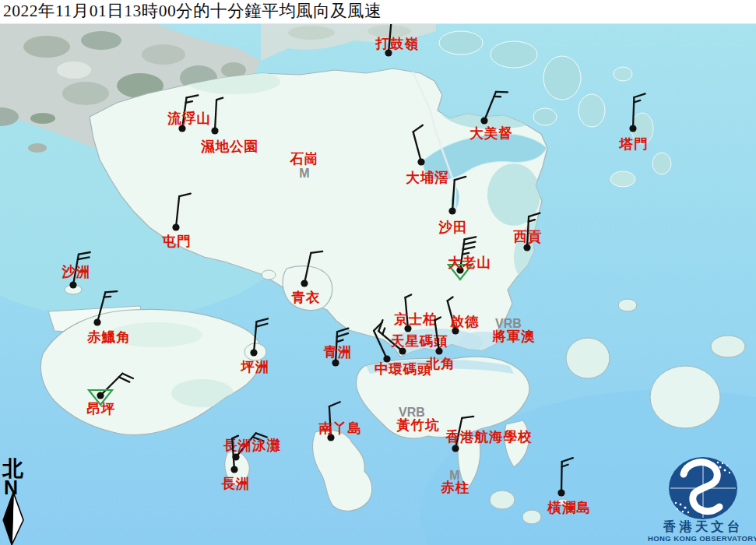 This screenshot has width=756, height=545. Describe the element at coordinates (502, 500) in the screenshot. I see `po-toi-island` at that location.